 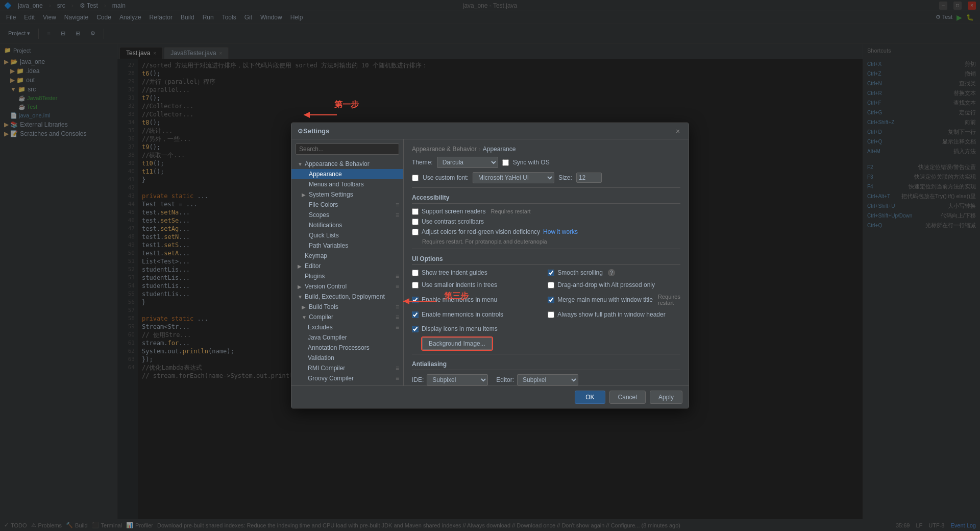 What do you see at coordinates (347, 266) in the screenshot?
I see `tree-editor: ▶ Editor` at bounding box center [347, 266].